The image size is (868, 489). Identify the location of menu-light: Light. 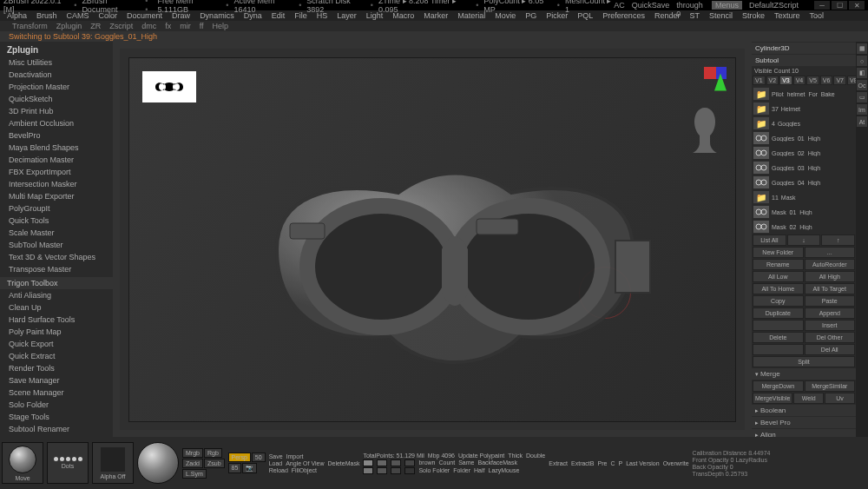
(375, 16).